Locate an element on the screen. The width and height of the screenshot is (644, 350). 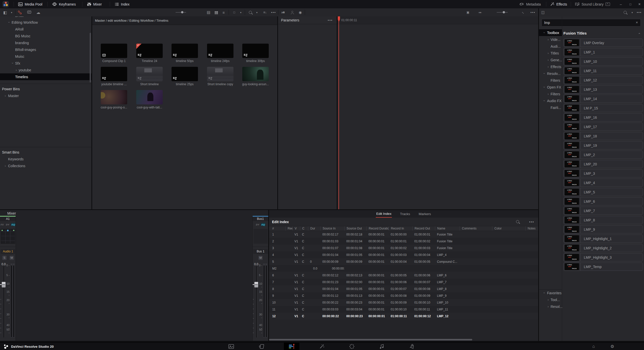
fusion-title-item: LYRIC ≈≈≈ PACK LM P_15 is located at coordinates (603, 108).